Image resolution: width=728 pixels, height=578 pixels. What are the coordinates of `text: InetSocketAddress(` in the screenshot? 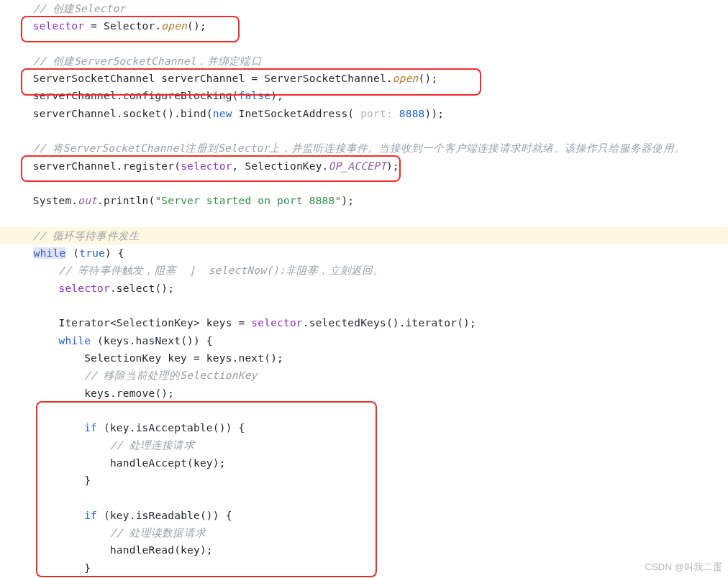 It's located at (294, 114).